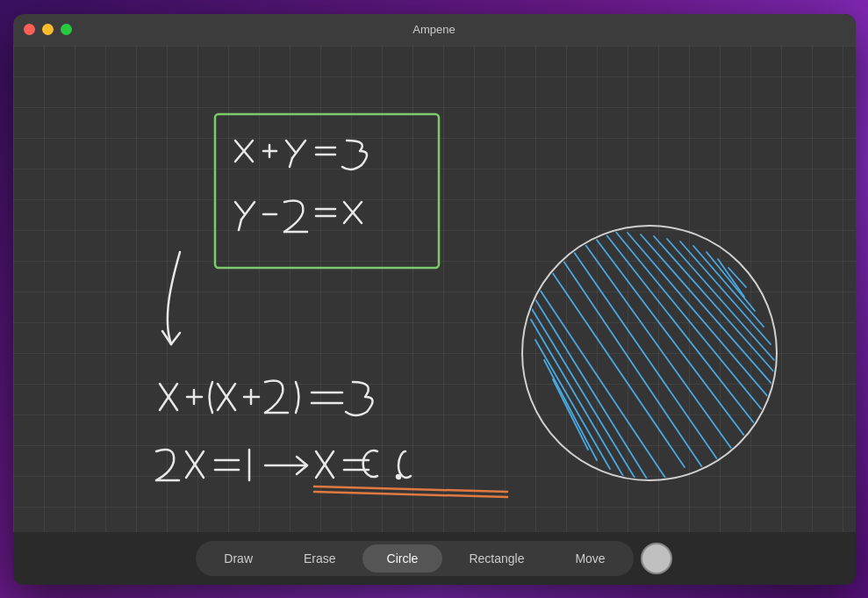 The image size is (868, 598). What do you see at coordinates (656, 558) in the screenshot?
I see `color-swatch` at bounding box center [656, 558].